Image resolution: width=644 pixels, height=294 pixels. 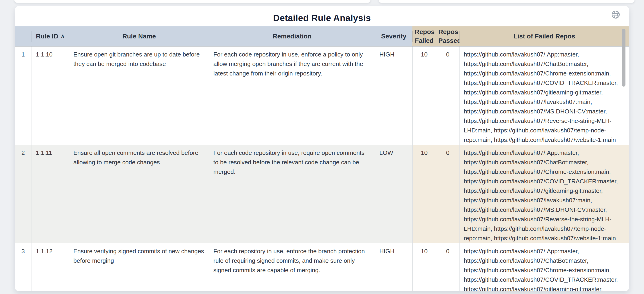 What do you see at coordinates (292, 194) in the screenshot?
I see `cell-remediation: For each code repository in use, require…` at bounding box center [292, 194].